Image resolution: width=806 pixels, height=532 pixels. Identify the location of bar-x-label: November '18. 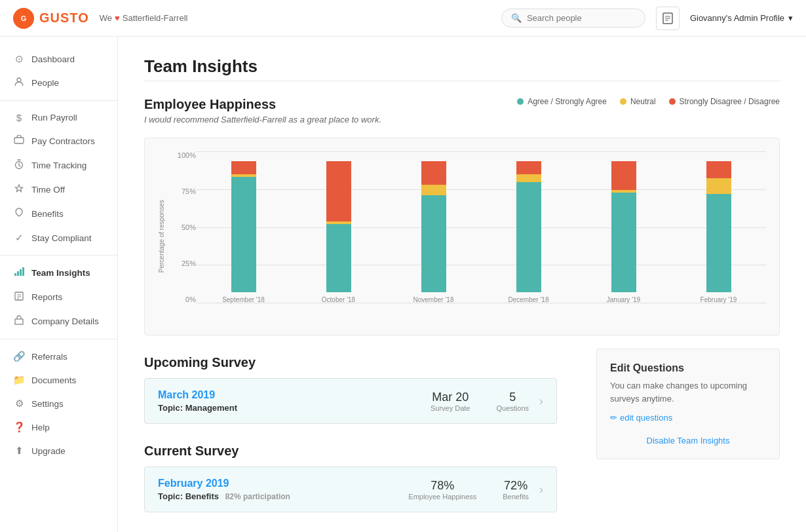
(434, 300).